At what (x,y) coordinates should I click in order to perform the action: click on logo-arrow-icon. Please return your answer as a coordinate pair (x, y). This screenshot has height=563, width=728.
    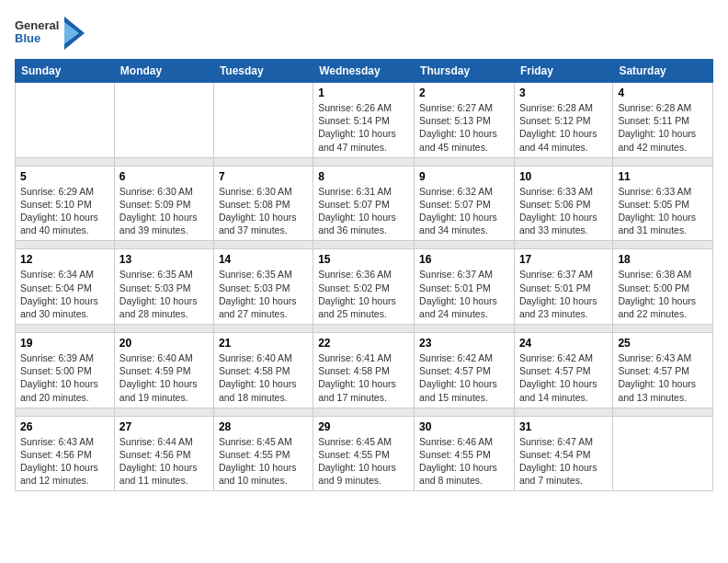
    Looking at the image, I should click on (74, 33).